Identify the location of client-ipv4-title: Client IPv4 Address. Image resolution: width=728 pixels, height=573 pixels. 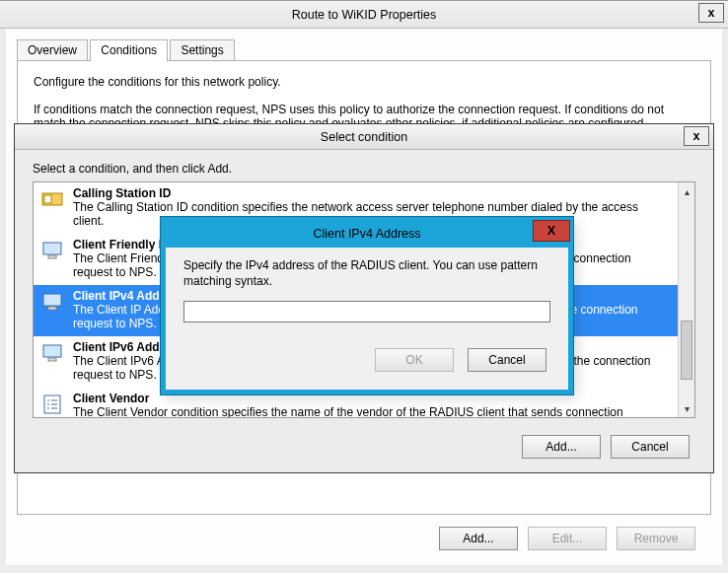
(367, 234).